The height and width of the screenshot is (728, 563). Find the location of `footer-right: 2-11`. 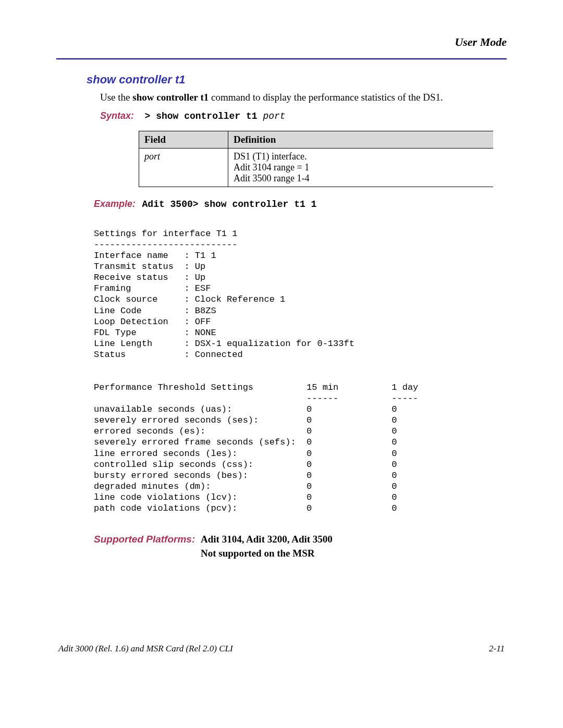

footer-right: 2-11 is located at coordinates (497, 649).